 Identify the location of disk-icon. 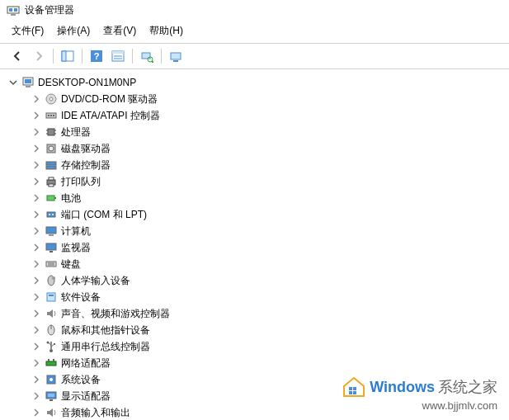
(51, 149).